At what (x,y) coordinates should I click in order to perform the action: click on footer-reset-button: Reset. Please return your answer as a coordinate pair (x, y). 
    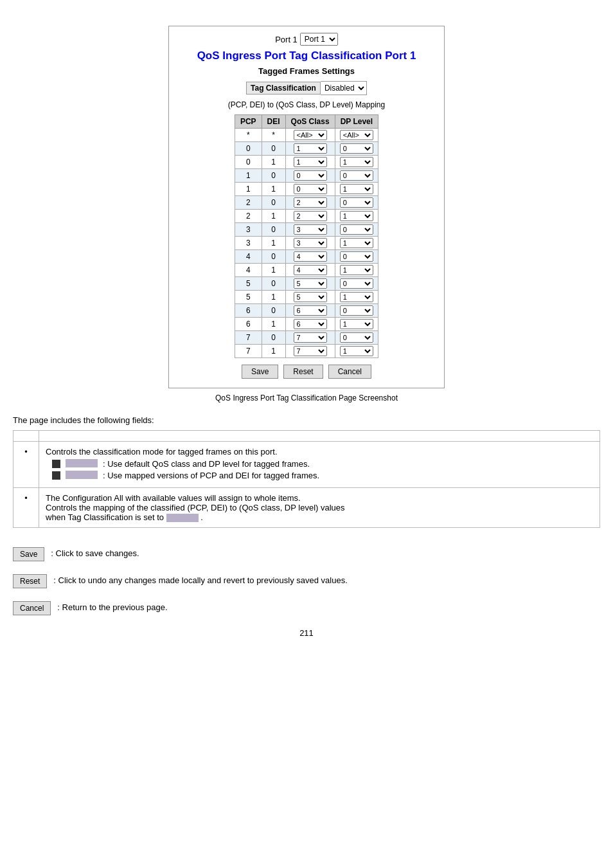
    Looking at the image, I should click on (30, 581).